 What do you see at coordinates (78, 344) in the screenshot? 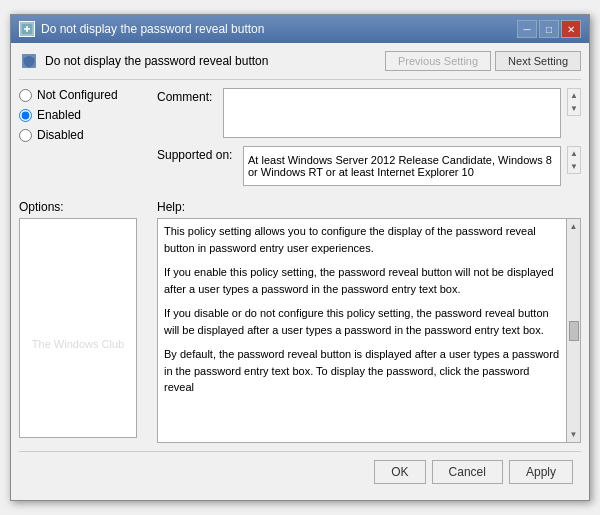
I see `watermark-text: The Windows Club` at bounding box center [78, 344].